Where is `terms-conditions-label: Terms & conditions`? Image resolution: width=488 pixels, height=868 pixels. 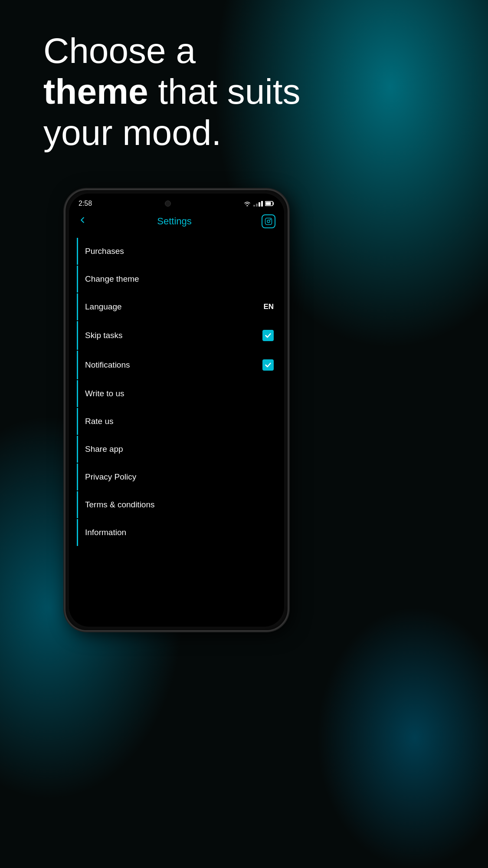
terms-conditions-label: Terms & conditions is located at coordinates (116, 505).